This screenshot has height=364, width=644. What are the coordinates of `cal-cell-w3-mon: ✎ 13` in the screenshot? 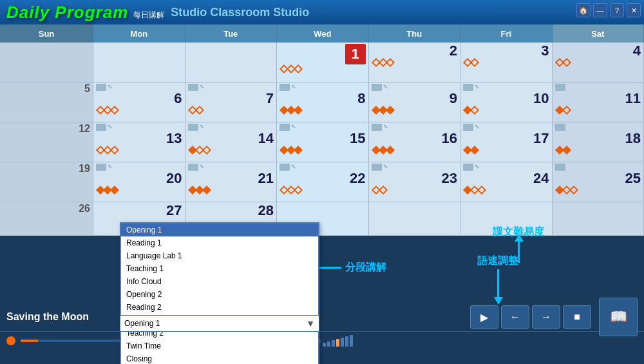 It's located at (139, 142).